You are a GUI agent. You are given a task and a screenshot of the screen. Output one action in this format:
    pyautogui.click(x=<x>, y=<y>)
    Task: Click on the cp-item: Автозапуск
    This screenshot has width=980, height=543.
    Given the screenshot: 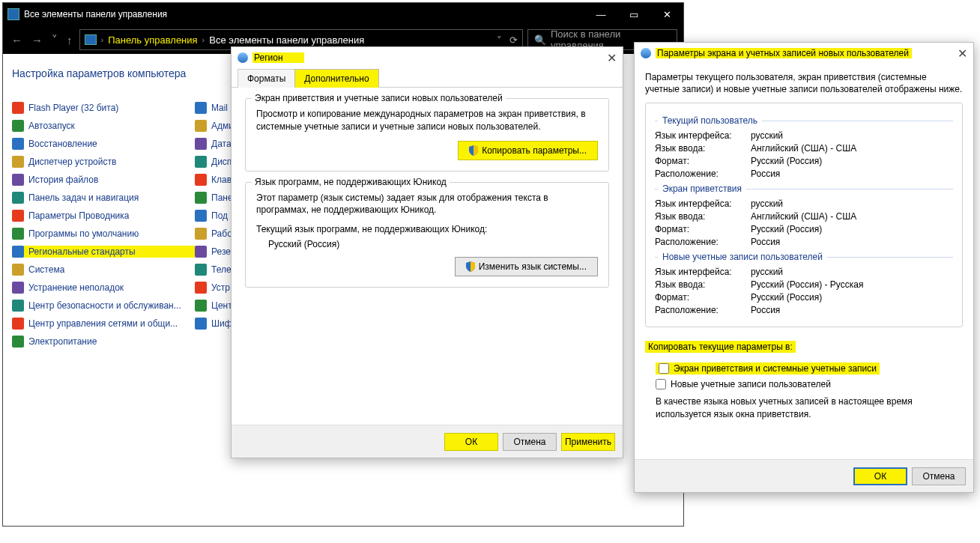 What is the action you would take?
    pyautogui.click(x=103, y=126)
    